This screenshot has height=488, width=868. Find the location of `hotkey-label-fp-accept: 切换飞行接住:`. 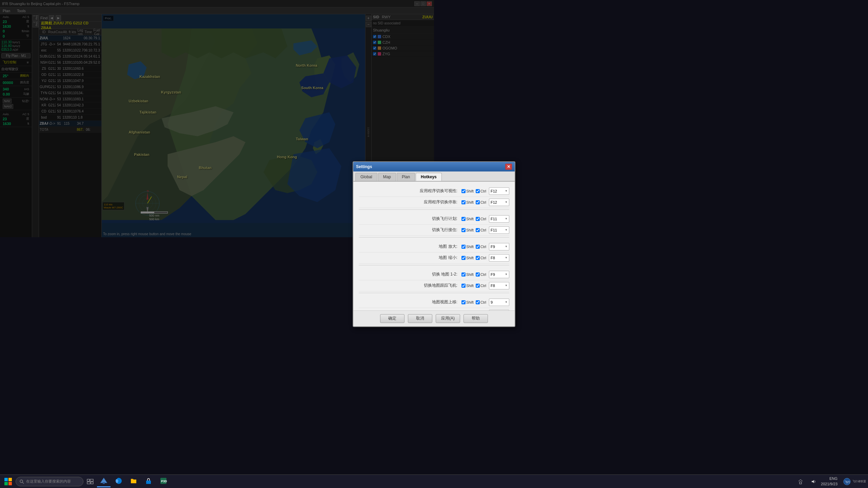

hotkey-label-fp-accept: 切换飞行接住: is located at coordinates (396, 230).